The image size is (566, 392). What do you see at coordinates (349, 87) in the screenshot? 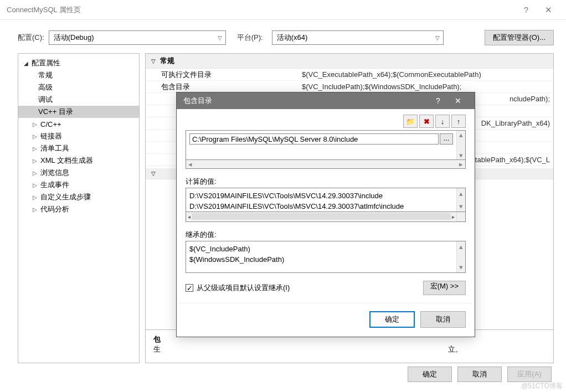
I see `prop-row-includedir: 包含目录 $(VC_IncludePath);$(WindowsSDK_Incl…` at bounding box center [349, 87].